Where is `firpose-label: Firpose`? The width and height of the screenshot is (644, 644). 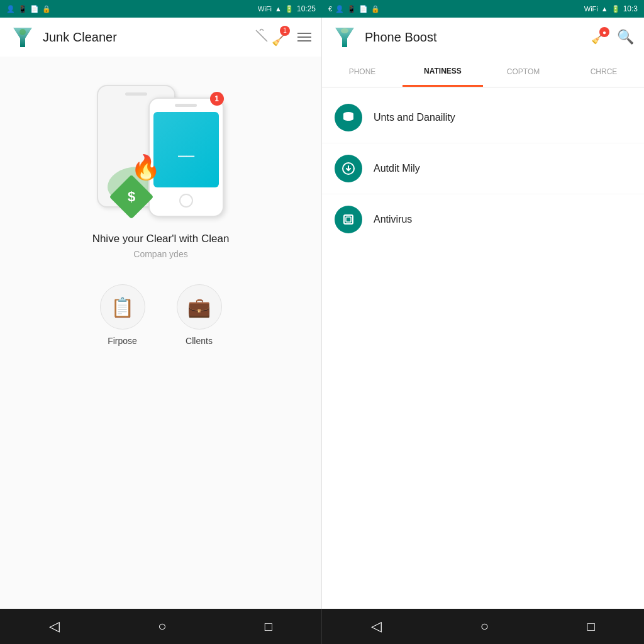 firpose-label: Firpose is located at coordinates (122, 341).